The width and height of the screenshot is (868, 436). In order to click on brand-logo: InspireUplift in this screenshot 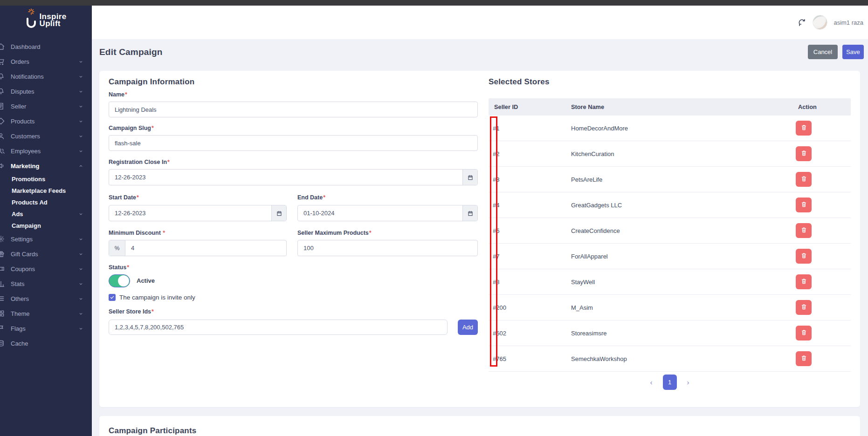, I will do `click(46, 20)`.